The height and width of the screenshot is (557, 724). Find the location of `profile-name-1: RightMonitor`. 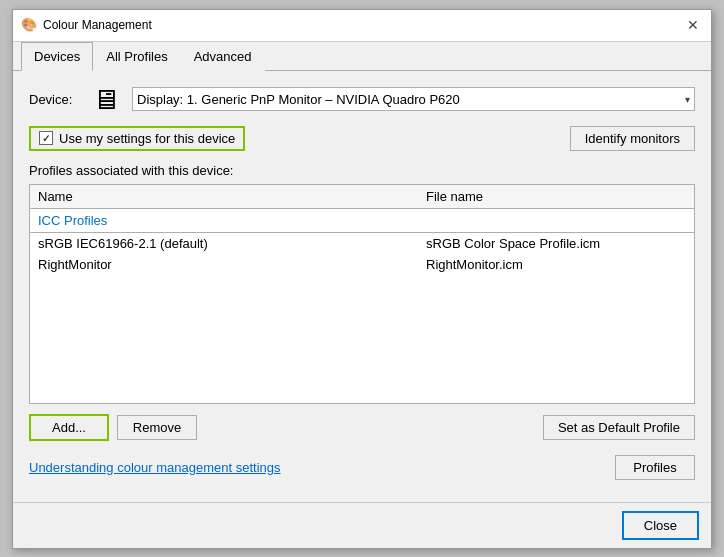

profile-name-1: RightMonitor is located at coordinates (232, 264).